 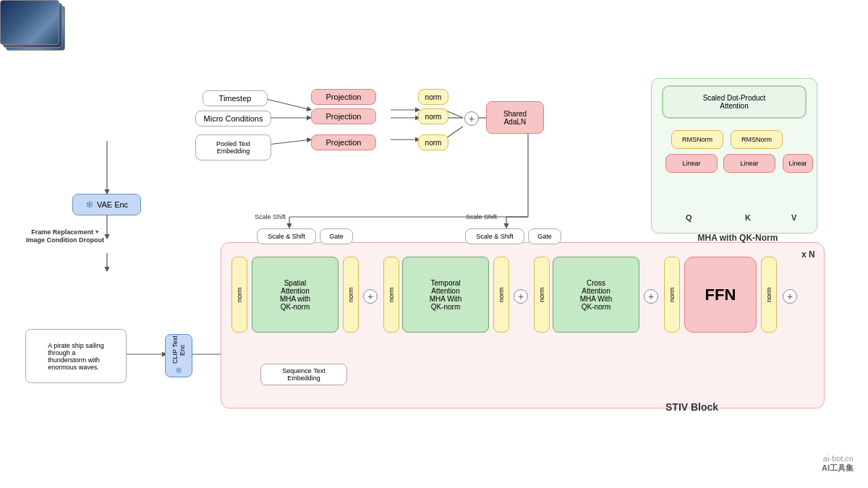 I want to click on stiv-block-label: STIV Block, so click(x=692, y=407).